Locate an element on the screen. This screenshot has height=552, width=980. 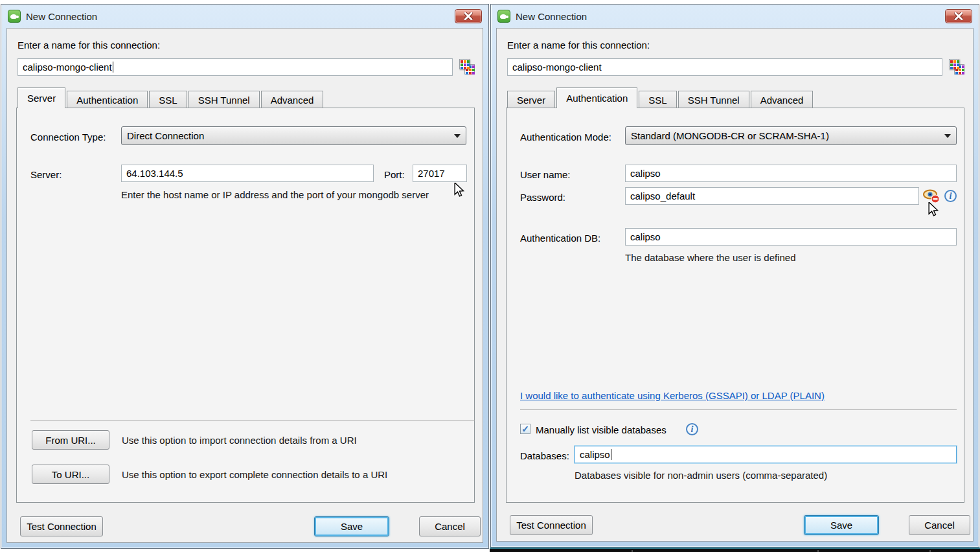
user-name-input: calipso is located at coordinates (791, 174).